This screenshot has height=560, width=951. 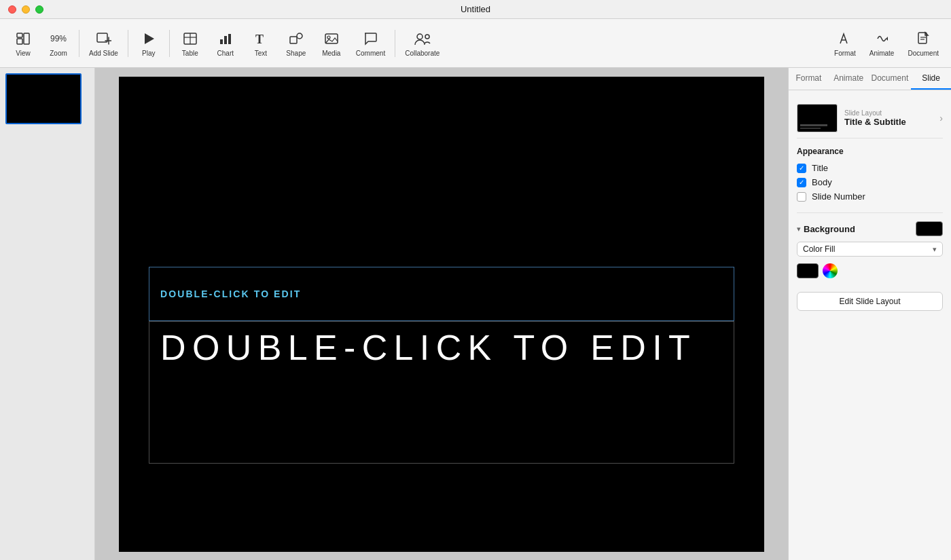 What do you see at coordinates (845, 39) in the screenshot?
I see `format-icon` at bounding box center [845, 39].